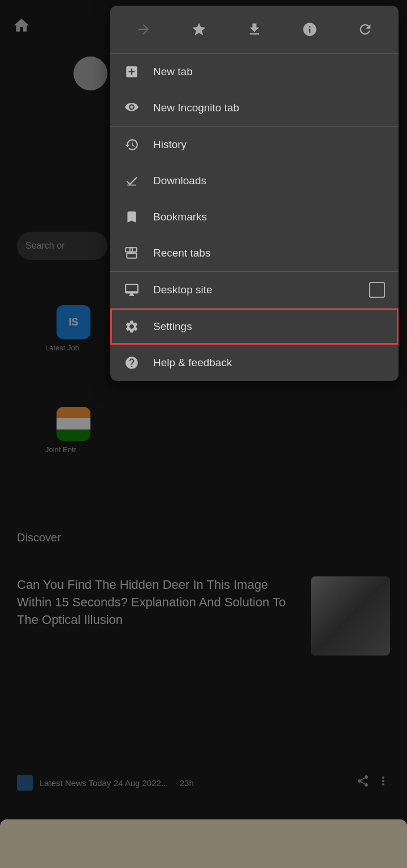  I want to click on incognito-icon, so click(132, 108).